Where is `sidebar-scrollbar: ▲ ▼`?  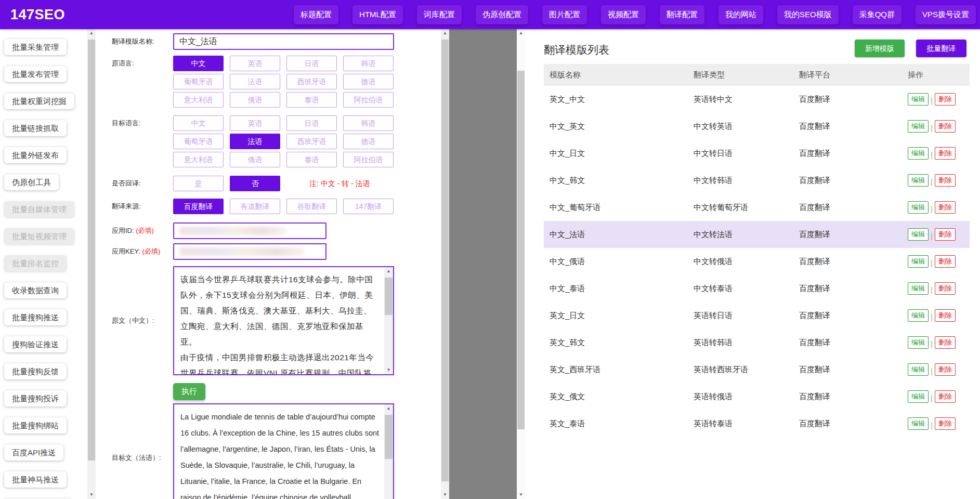 sidebar-scrollbar: ▲ ▼ is located at coordinates (92, 264).